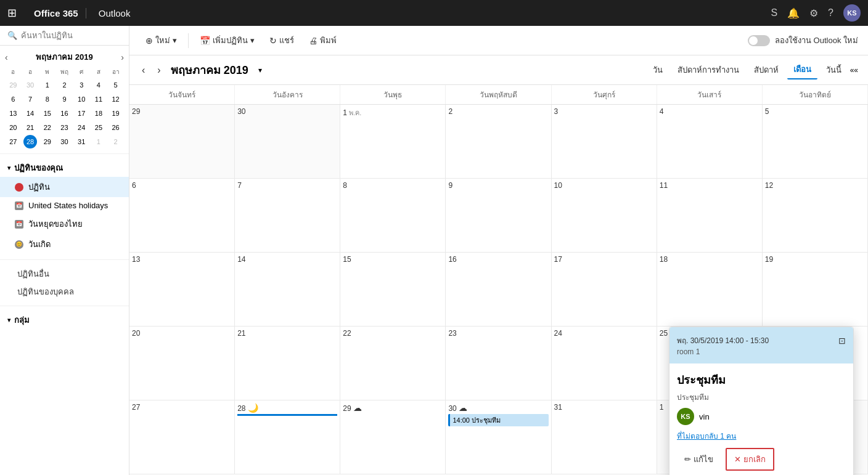 This screenshot has height=475, width=868. I want to click on mini-cal-day-today: 28, so click(30, 142).